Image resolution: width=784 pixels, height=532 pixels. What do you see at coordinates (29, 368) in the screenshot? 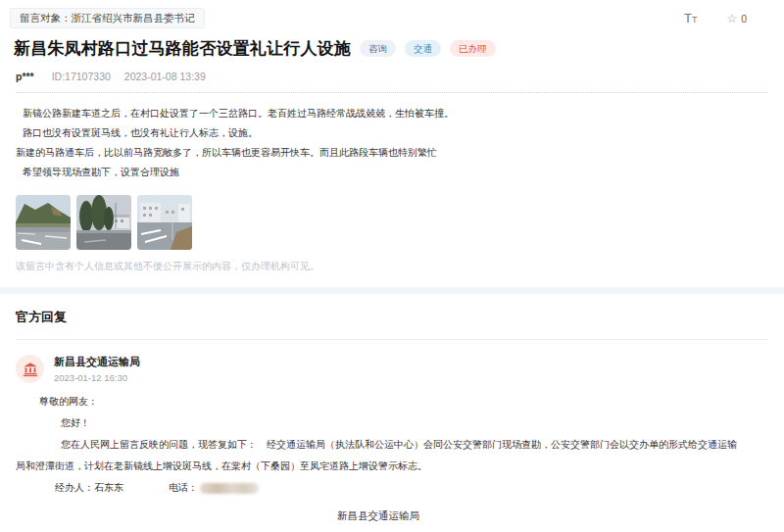
I see `org-avatar` at bounding box center [29, 368].